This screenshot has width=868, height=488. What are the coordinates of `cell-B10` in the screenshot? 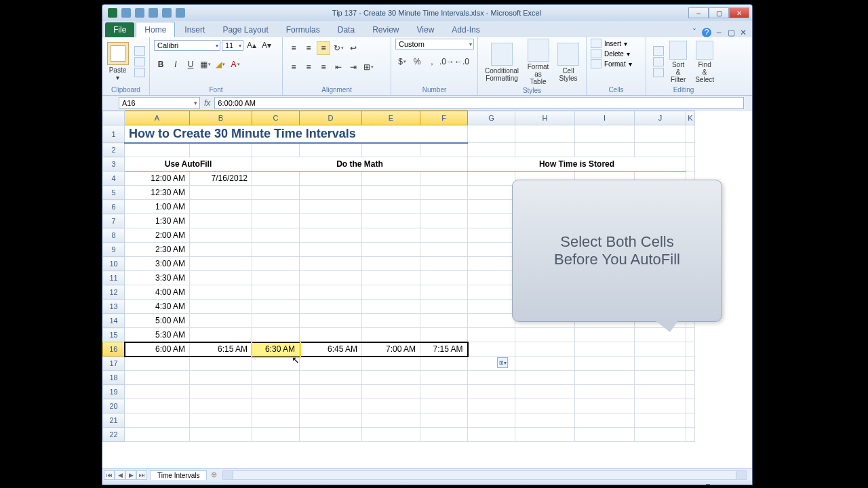 It's located at (221, 264).